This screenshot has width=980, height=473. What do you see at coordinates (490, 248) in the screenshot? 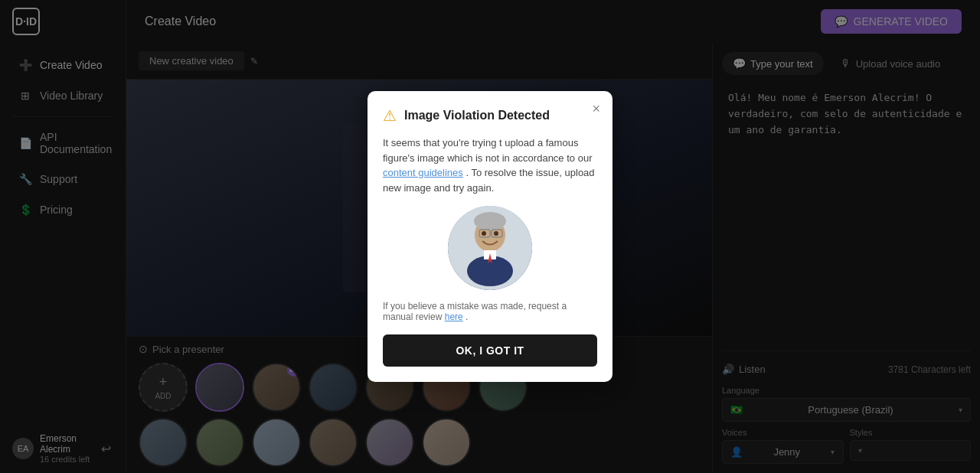
I see `violation-image` at bounding box center [490, 248].